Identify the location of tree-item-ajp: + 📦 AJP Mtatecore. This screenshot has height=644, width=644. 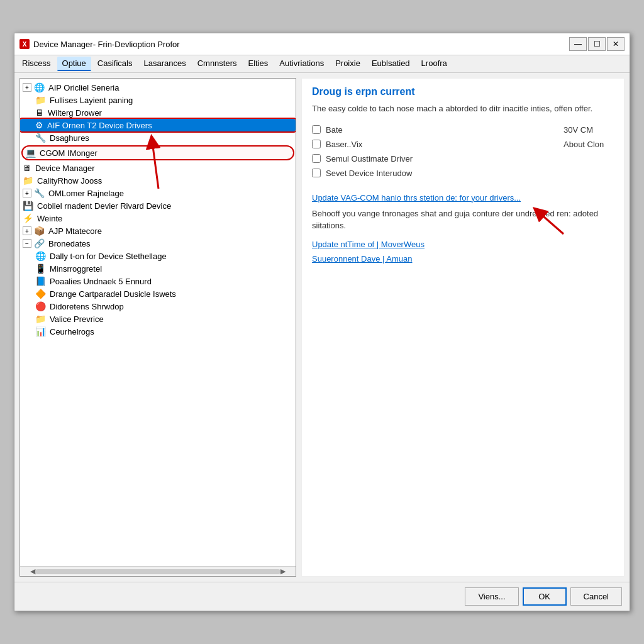
(158, 231).